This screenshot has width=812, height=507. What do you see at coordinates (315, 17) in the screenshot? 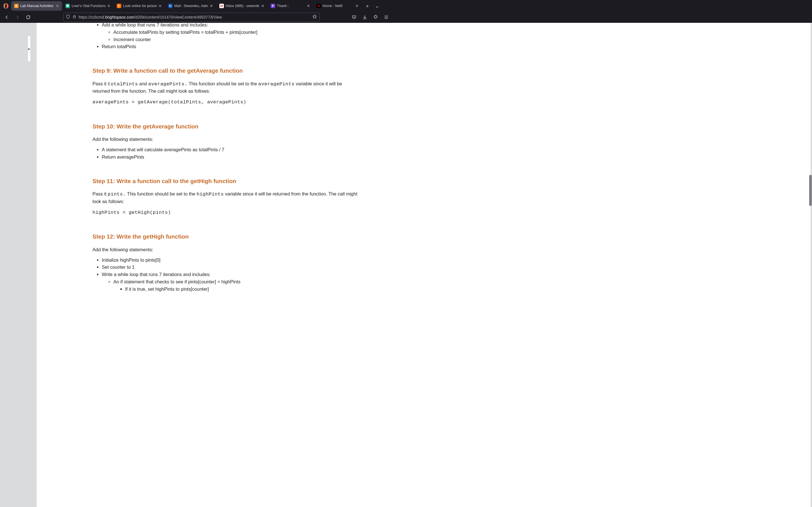
I see `bookmark-star-icon` at bounding box center [315, 17].